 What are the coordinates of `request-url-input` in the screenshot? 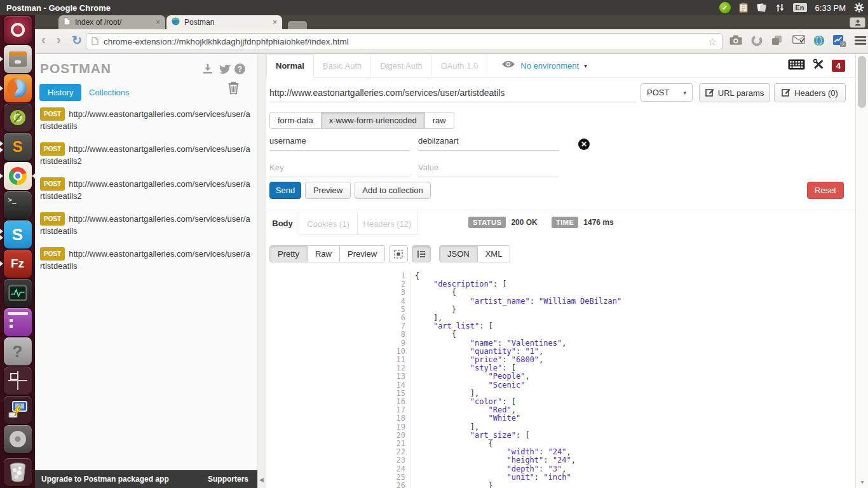 It's located at (453, 93).